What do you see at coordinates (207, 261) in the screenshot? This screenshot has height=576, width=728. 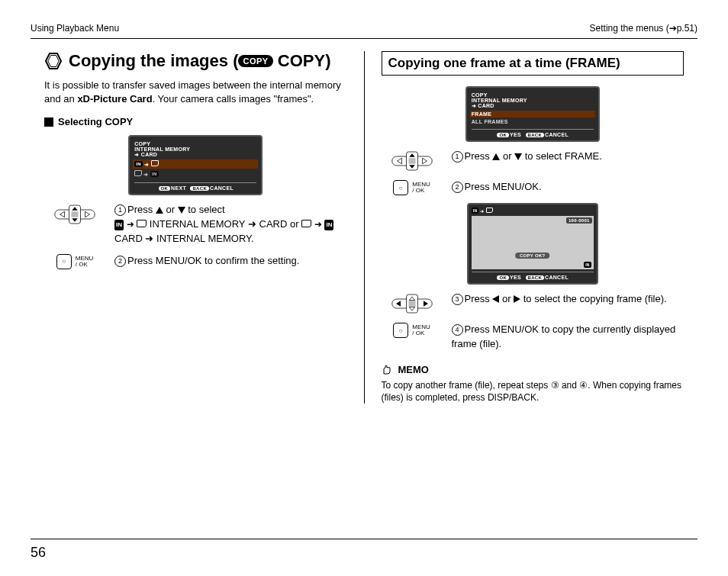 I see `step2-text: 2Press MENU/OK to confirm the setting.` at bounding box center [207, 261].